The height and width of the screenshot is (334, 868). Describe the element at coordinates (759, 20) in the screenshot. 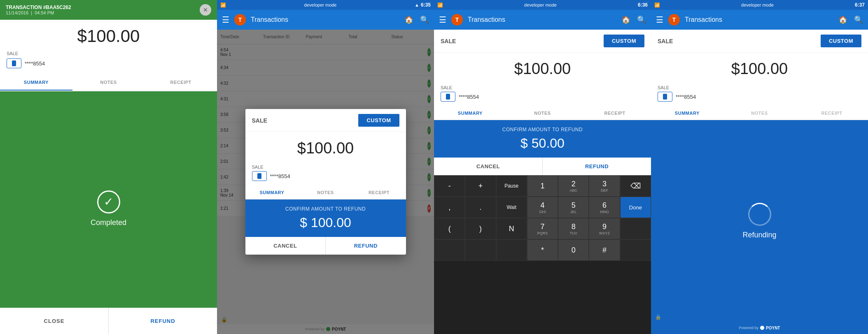

I see `nav-bar-4: ☰ T Transactions 🏠 🔍` at that location.